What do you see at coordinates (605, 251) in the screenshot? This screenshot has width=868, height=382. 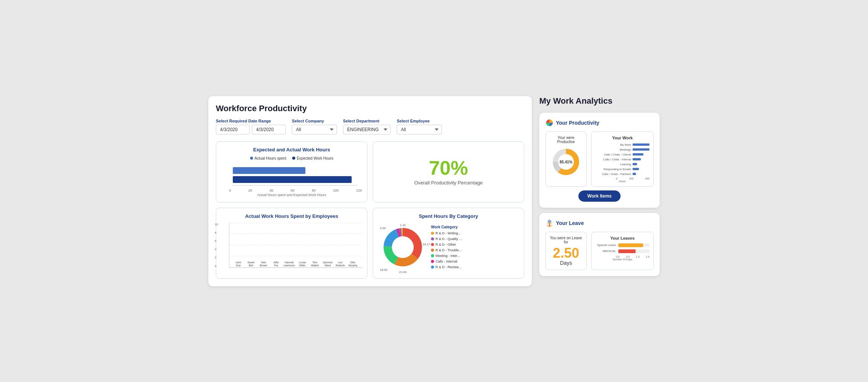 I see `leave-medical-label: MEDICAL` at bounding box center [605, 251].